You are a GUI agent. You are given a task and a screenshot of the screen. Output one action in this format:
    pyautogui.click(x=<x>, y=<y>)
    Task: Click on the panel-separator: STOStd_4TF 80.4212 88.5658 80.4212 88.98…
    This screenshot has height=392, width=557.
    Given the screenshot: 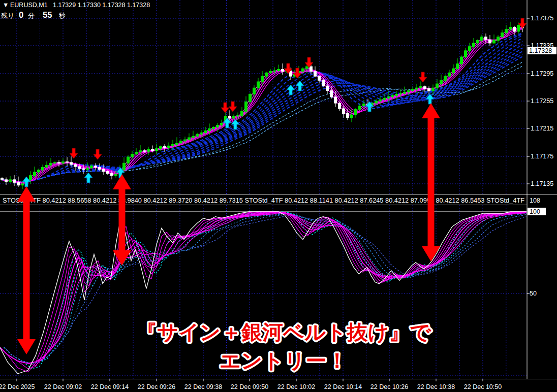 What is the action you would take?
    pyautogui.click(x=278, y=200)
    